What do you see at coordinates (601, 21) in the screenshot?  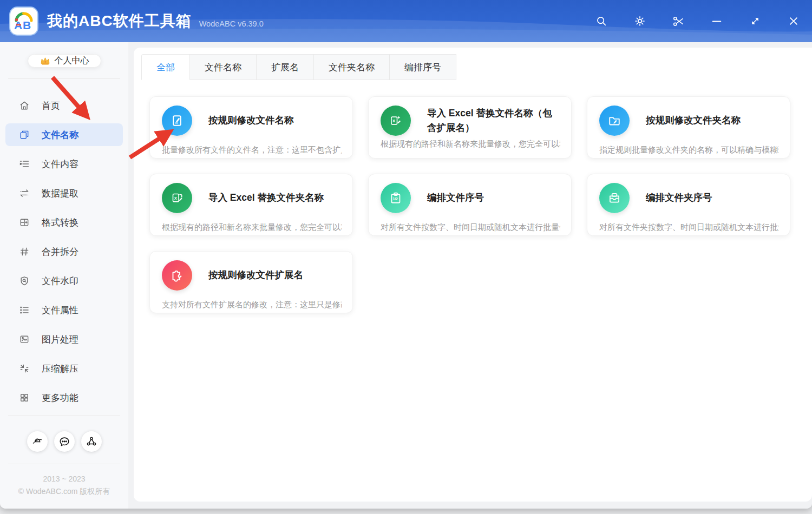 I see `search-icon` at bounding box center [601, 21].